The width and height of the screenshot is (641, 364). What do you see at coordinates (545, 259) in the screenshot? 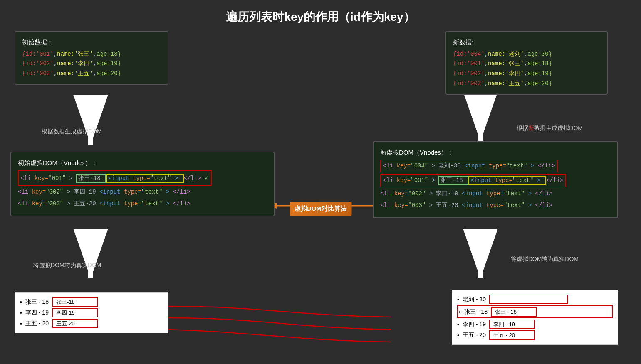
I see `arrow-label-right-2: 将虚拟DOM转为真实DOM` at bounding box center [545, 259].